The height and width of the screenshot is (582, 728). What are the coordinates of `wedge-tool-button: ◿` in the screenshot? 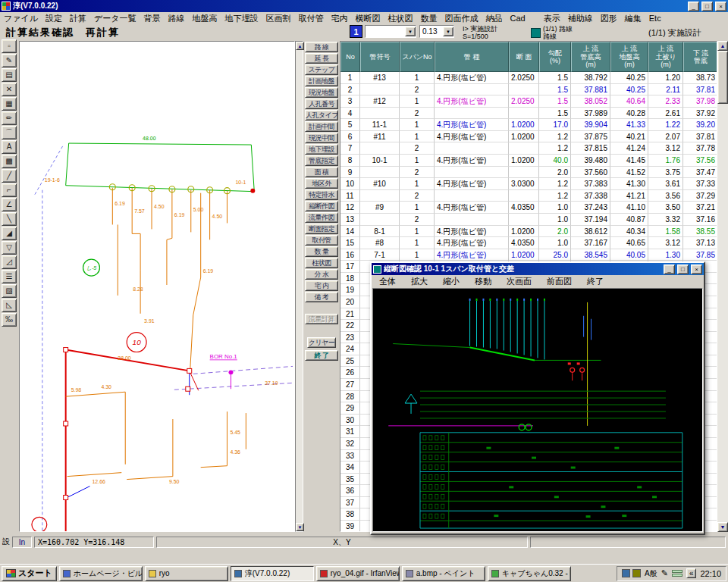 It's located at (9, 262).